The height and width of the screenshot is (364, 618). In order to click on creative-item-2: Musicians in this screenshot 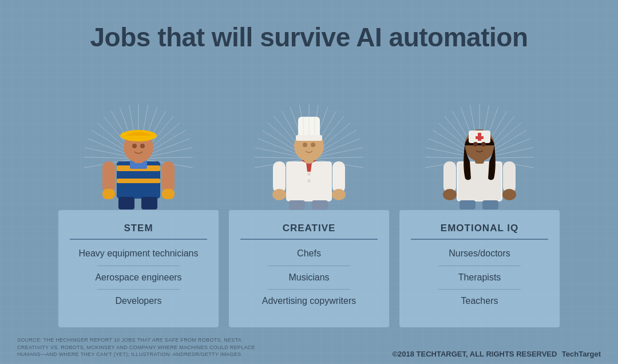, I will do `click(309, 278)`.